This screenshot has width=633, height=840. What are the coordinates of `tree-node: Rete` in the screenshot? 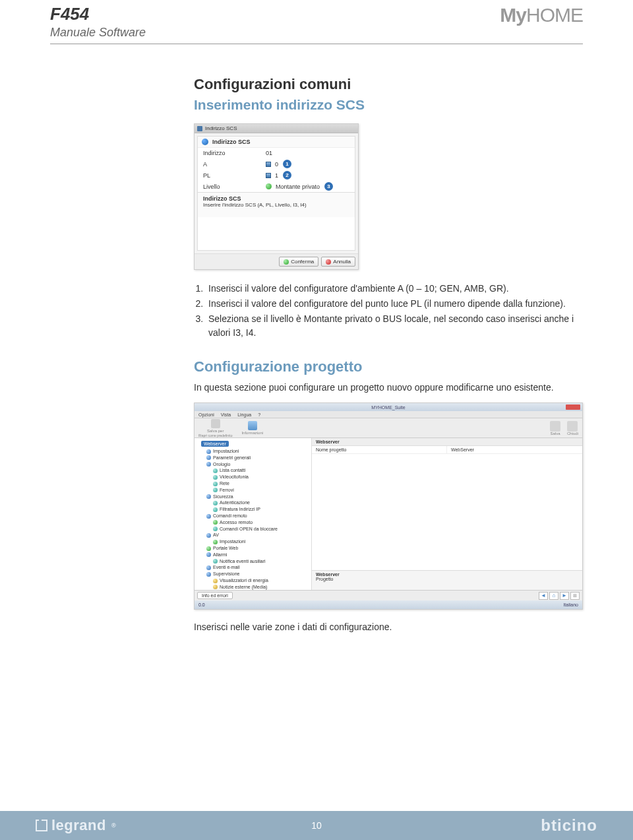 It's located at (257, 484).